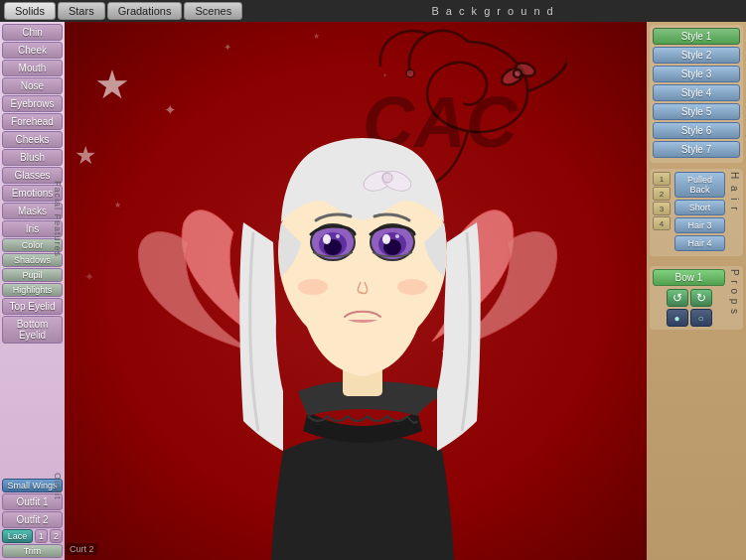 This screenshot has width=746, height=560. I want to click on rotate-left-button: ↺, so click(677, 298).